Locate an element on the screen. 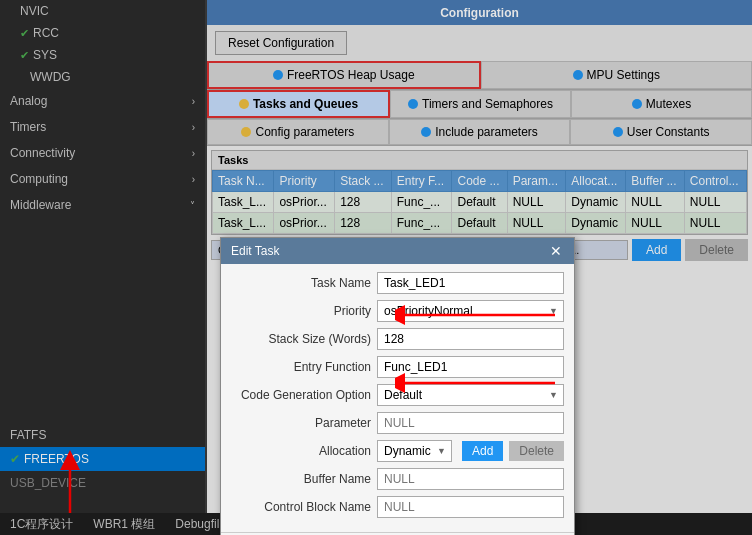 Image resolution: width=752 pixels, height=535 pixels. dialog-add-button: Add is located at coordinates (482, 451).